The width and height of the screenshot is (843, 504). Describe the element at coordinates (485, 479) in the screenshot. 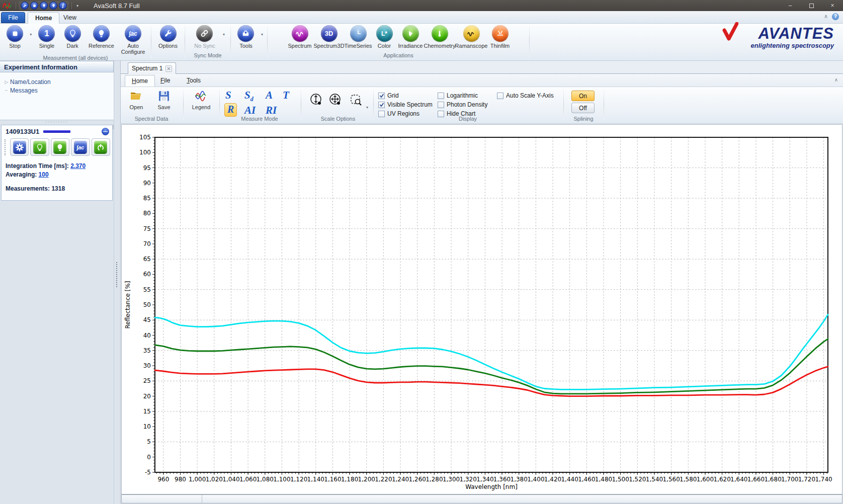

I see `x-tick-label: 1,340` at that location.